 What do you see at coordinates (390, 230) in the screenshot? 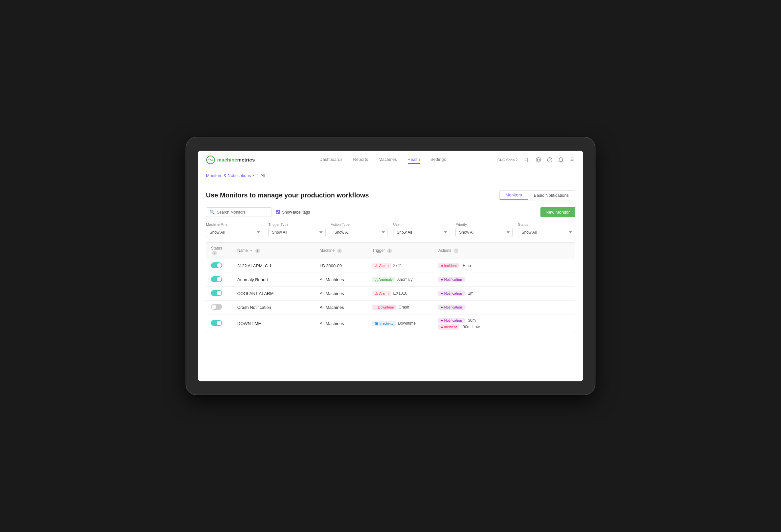
I see `filters: Machine Filter Show All Trigger Type Sho…` at bounding box center [390, 230].